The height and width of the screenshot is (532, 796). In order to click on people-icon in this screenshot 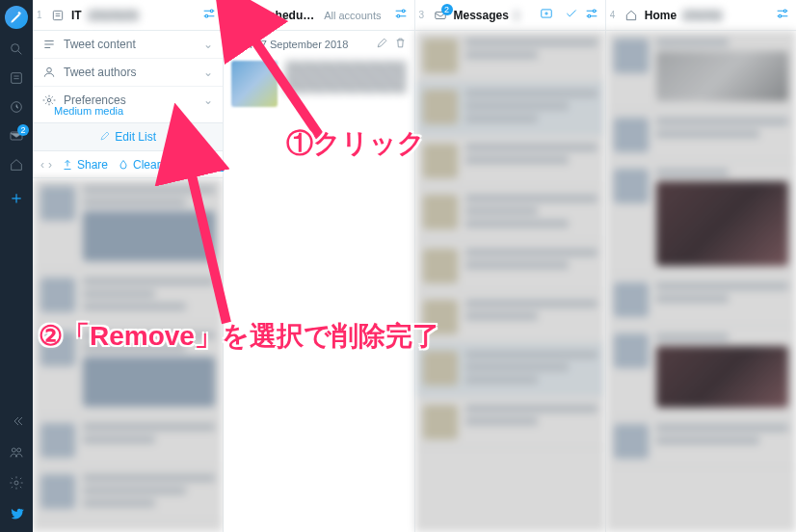, I will do `click(16, 452)`.